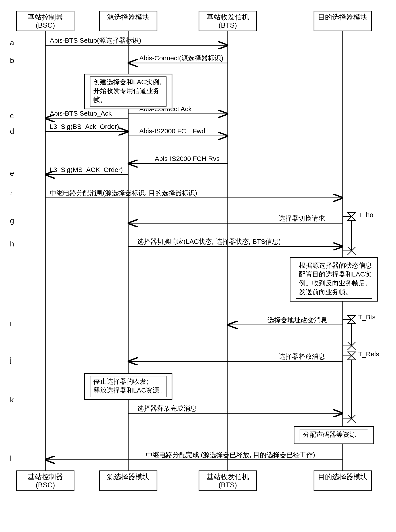  What do you see at coordinates (297, 320) in the screenshot?
I see `message-label: 选择器地址改变消息` at bounding box center [297, 320].